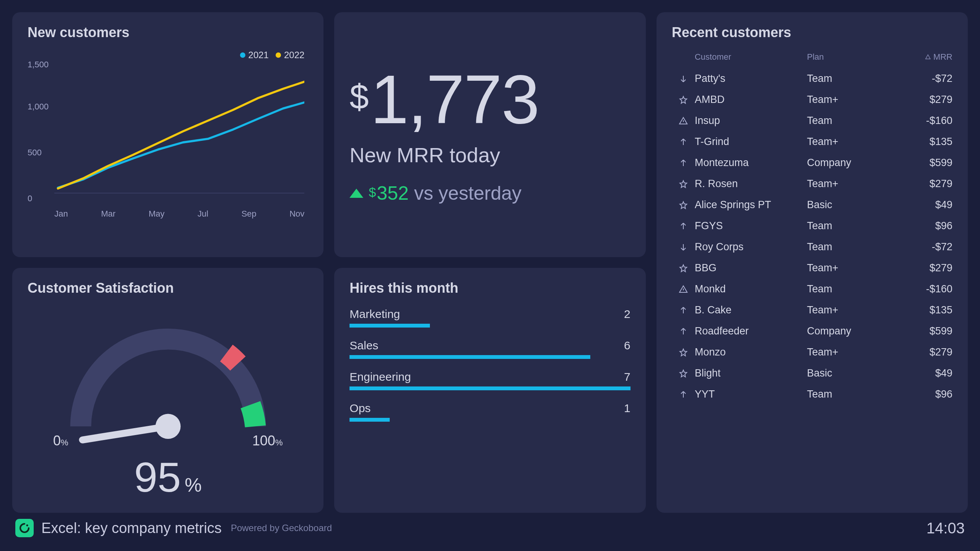 This screenshot has width=980, height=551. What do you see at coordinates (249, 214) in the screenshot?
I see `x-tick: Sep` at bounding box center [249, 214].